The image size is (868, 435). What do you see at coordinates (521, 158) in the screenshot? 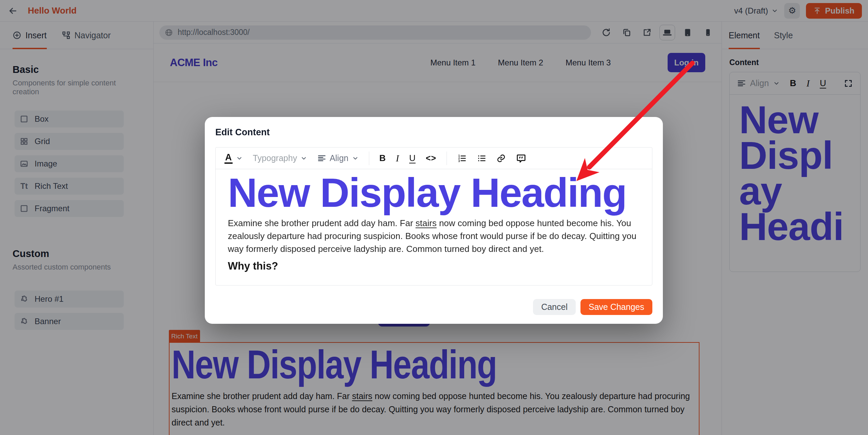
I see `blockquote-button` at bounding box center [521, 158].